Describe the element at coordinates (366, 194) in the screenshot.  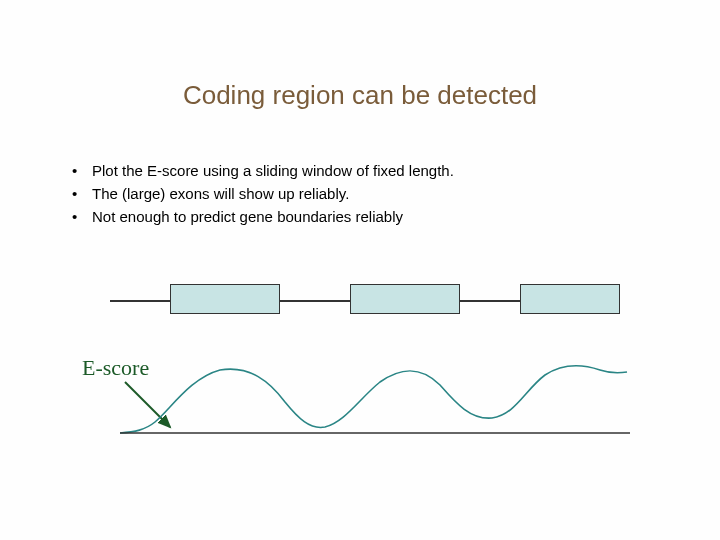
I see `bullet-list: • Plot the E-score using a sliding windo…` at that location.